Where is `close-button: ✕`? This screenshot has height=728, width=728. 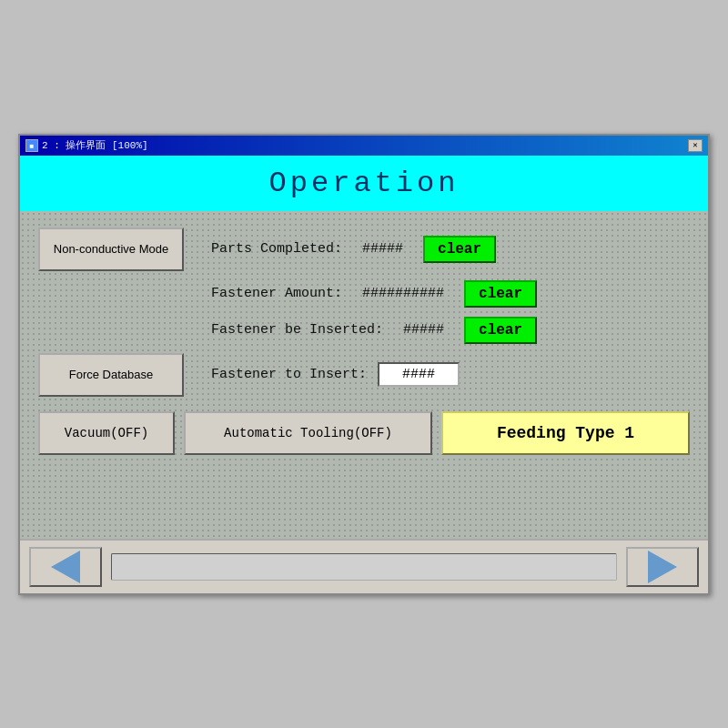 close-button: ✕ is located at coordinates (695, 146).